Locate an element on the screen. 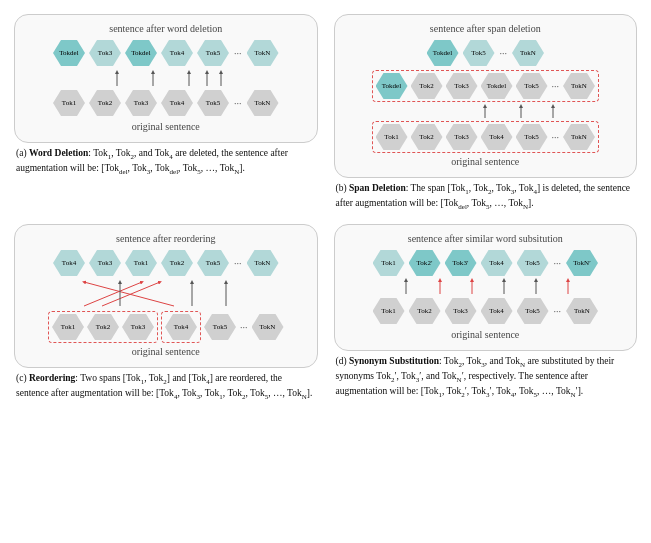 The height and width of the screenshot is (543, 651). tok2-bot-d: Tok2 is located at coordinates (425, 311).